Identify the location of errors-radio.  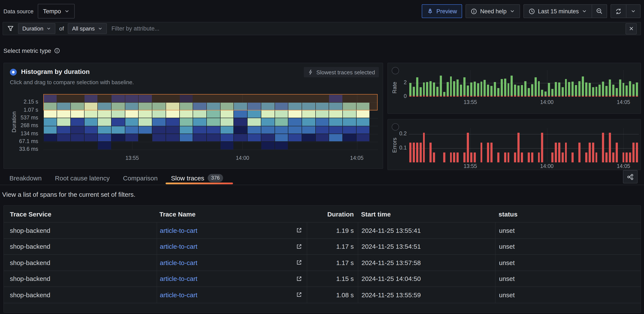
(396, 127).